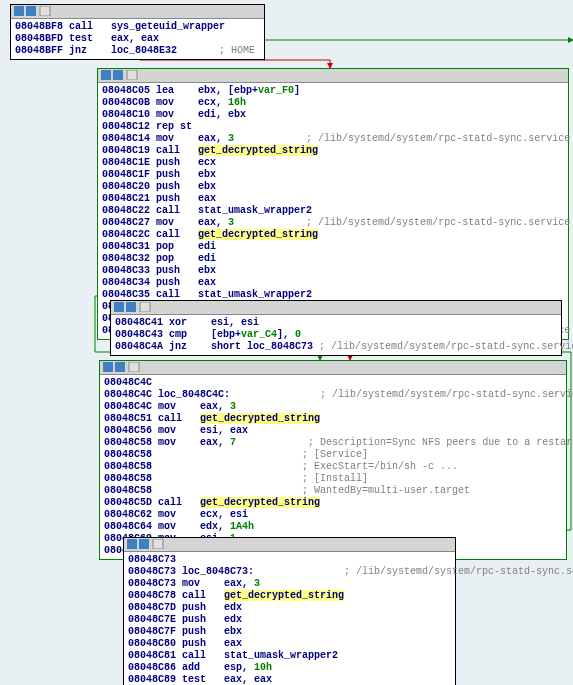 Image resolution: width=573 pixels, height=685 pixels. Describe the element at coordinates (333, 103) in the screenshot. I see `disasm-row: 08048C0B mov ecx, 16h` at that location.